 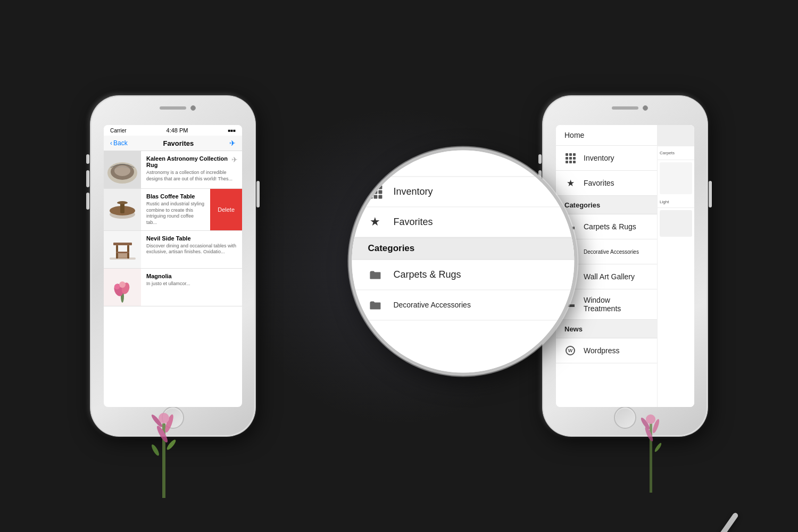 I want to click on item-content: Nevil Side Table Discover dining and occ…, so click(x=192, y=250).